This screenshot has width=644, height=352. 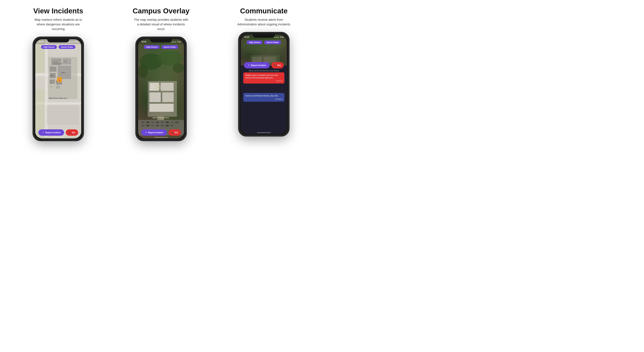 What do you see at coordinates (264, 77) in the screenshot?
I see `alert-text-1: Multiple cases of vandalism have led to …` at bounding box center [264, 77].